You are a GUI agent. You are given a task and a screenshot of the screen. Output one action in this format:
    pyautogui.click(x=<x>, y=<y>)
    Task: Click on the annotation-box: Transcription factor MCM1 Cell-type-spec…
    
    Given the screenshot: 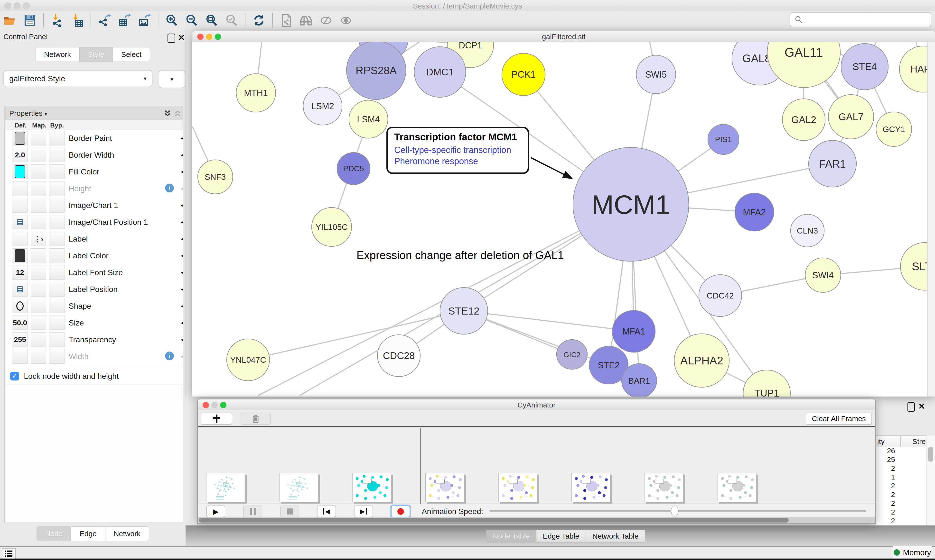 What is the action you would take?
    pyautogui.click(x=458, y=150)
    